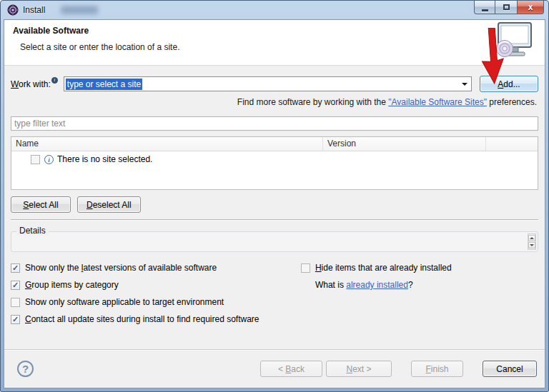 The image size is (549, 392). I want to click on cancel-button: Cancel, so click(510, 368).